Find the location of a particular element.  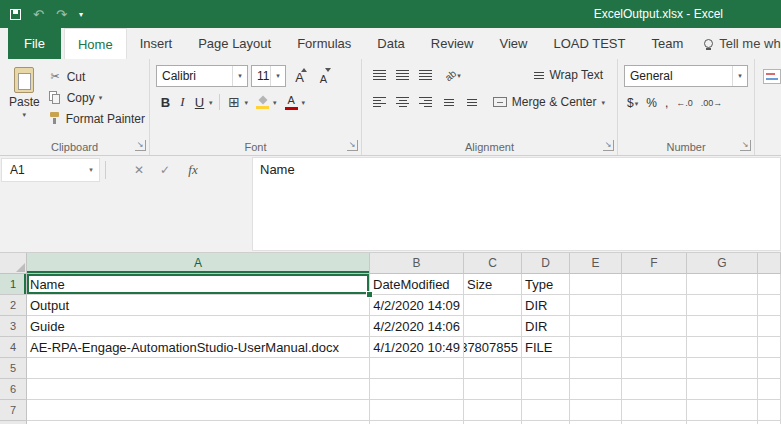

qat-customize-button: ▾ is located at coordinates (81, 14).